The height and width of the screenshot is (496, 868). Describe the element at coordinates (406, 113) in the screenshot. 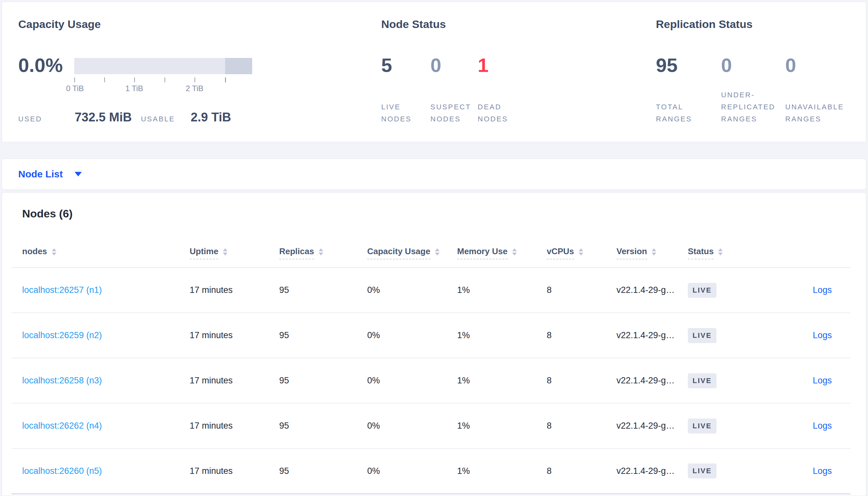

I see `live-nodes-label: LIVE NODES` at that location.